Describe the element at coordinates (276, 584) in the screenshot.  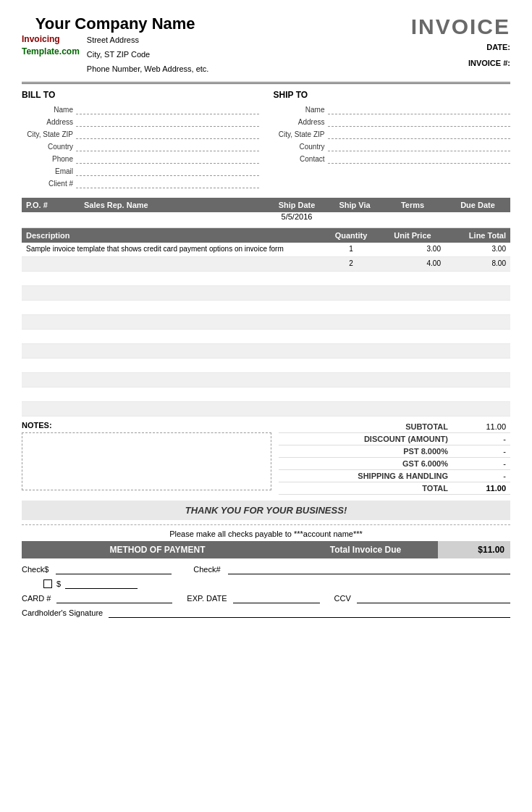
I see `checkbox-row: $` at that location.